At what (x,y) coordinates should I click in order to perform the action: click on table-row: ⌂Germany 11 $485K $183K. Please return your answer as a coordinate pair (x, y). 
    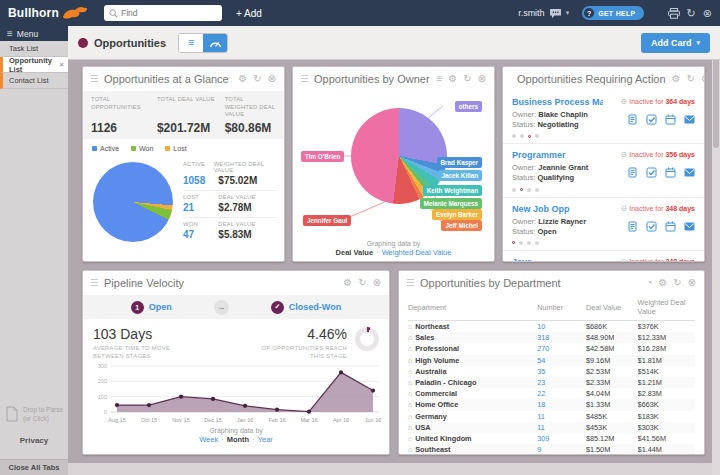
    Looking at the image, I should click on (552, 416).